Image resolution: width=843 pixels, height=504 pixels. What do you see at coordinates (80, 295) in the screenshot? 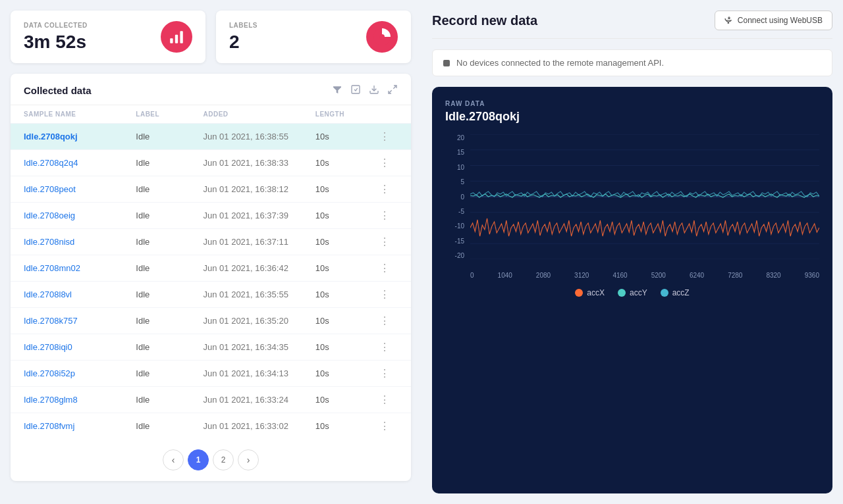
I see `cell-name: Idle.2708l8vl` at bounding box center [80, 295].